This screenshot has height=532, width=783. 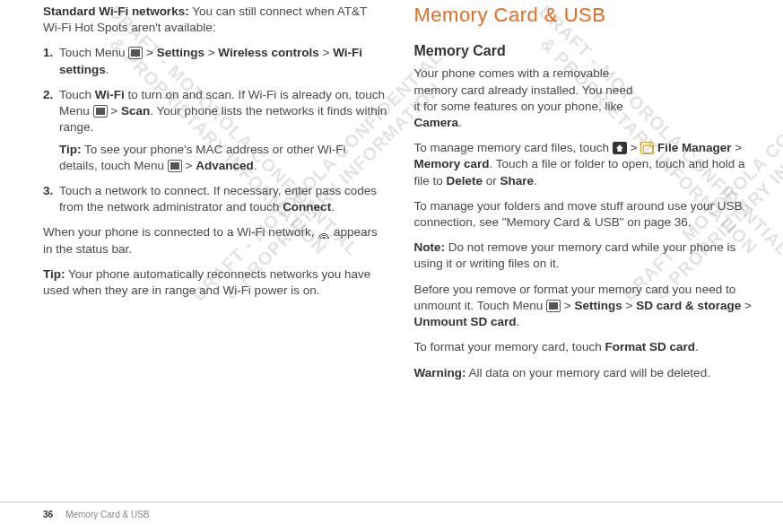 I want to click on page-number: 36, so click(x=48, y=515).